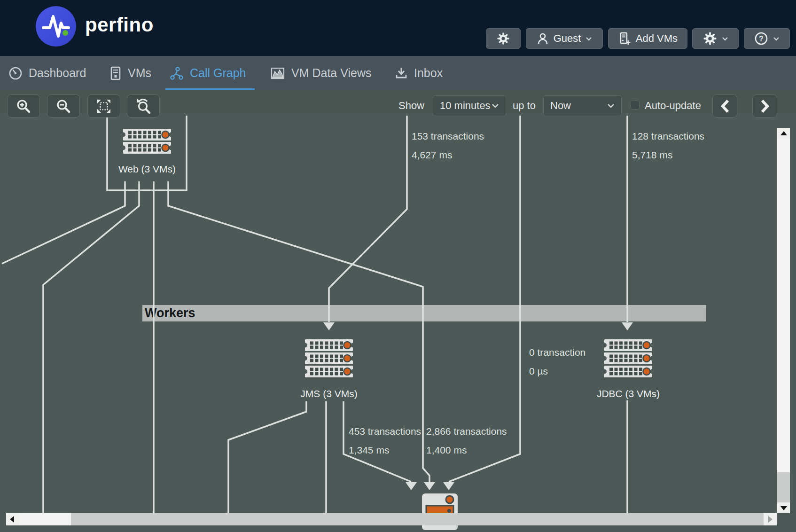 This screenshot has height=532, width=796. I want to click on upto-value: Now, so click(561, 106).